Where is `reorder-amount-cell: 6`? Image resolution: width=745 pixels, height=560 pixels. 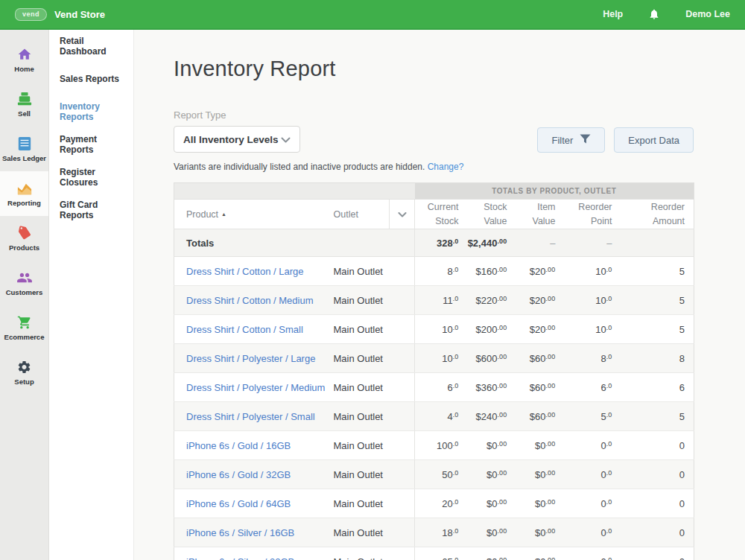
reorder-amount-cell: 6 is located at coordinates (658, 387).